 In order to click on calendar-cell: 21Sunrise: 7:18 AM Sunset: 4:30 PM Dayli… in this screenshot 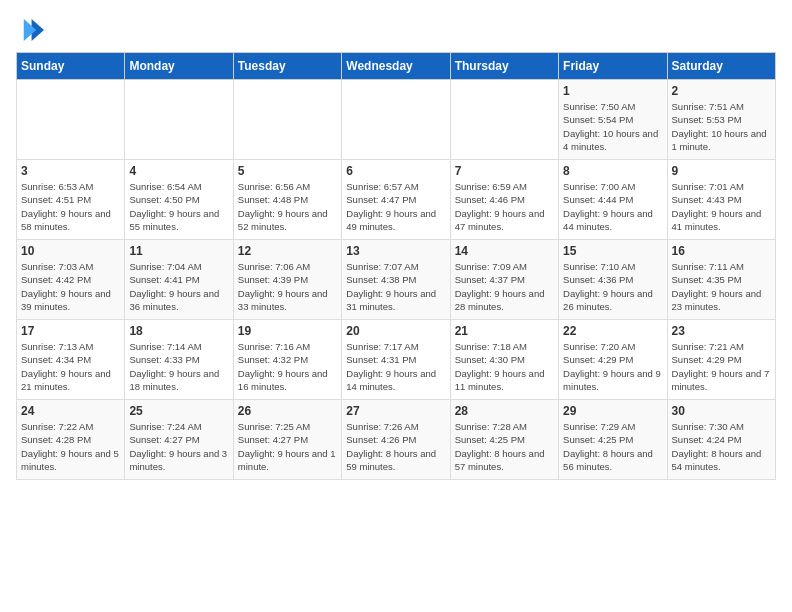, I will do `click(504, 360)`.